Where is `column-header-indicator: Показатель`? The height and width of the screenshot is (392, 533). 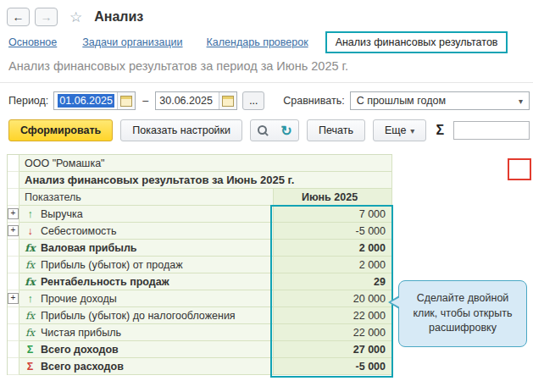 column-header-indicator: Показатель is located at coordinates (147, 197).